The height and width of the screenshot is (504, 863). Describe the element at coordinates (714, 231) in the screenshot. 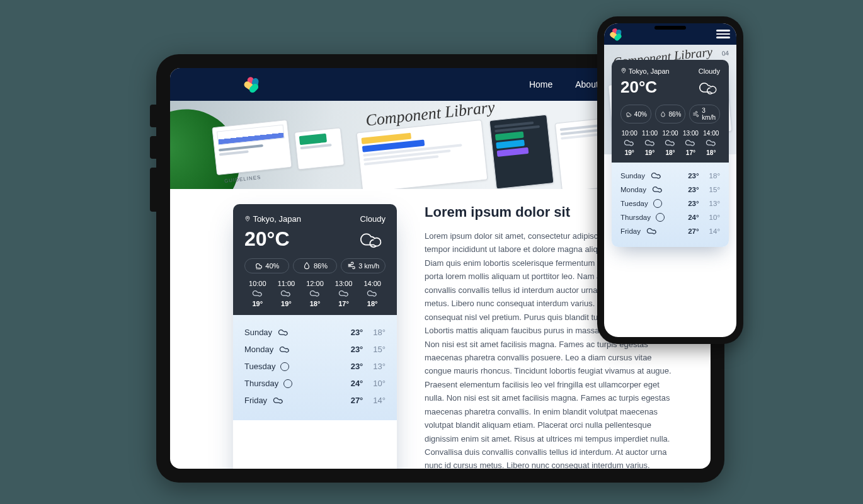

I see `day-low: 14°` at that location.